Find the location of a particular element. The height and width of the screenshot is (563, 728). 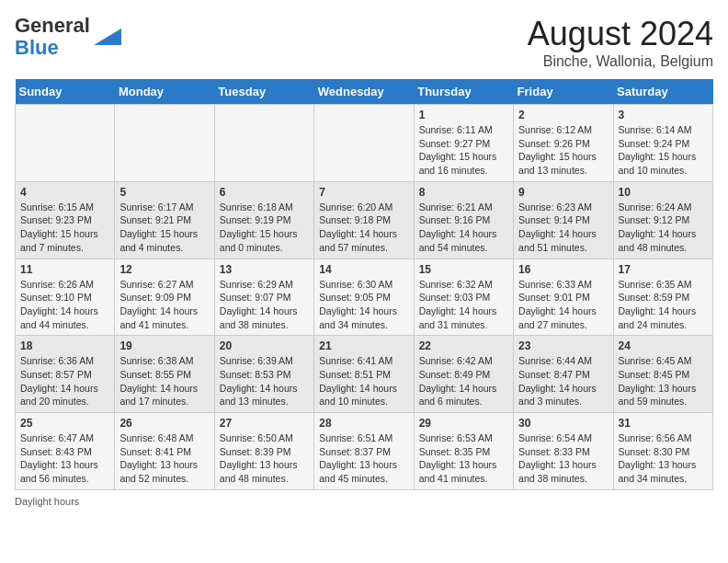

day-info: Sunrise: 6:12 AM Sunset: 9:26 PM Dayligh… is located at coordinates (563, 151).